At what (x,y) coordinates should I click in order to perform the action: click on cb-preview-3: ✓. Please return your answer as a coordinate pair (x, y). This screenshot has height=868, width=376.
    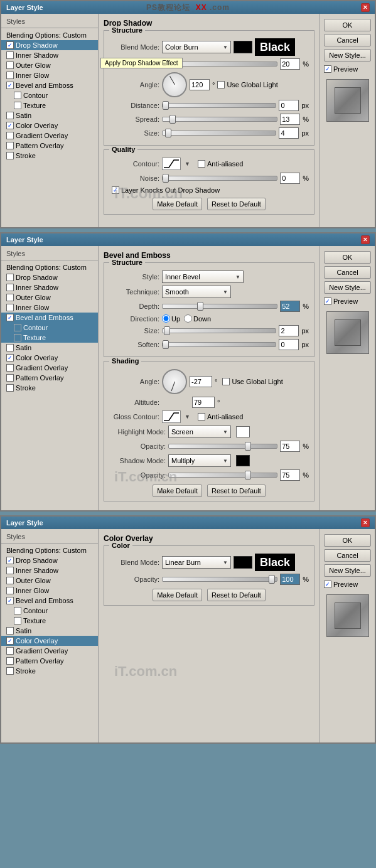
    Looking at the image, I should click on (328, 584).